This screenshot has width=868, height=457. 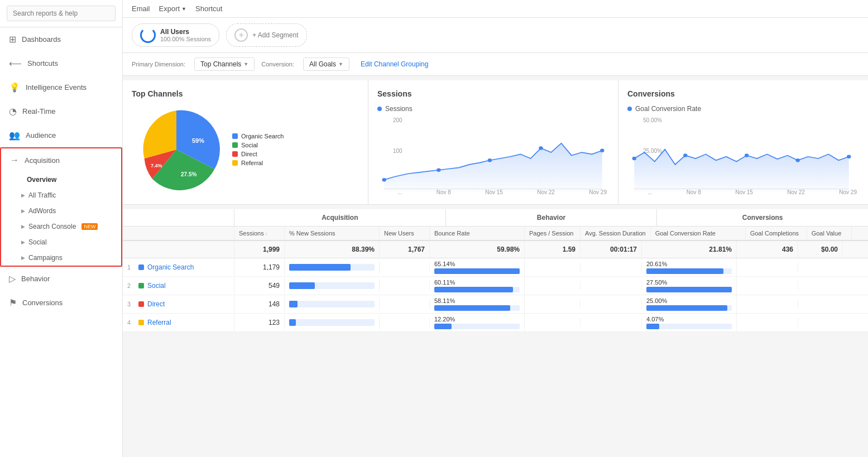 I want to click on add-segment-label: + Add Segment, so click(x=275, y=35).